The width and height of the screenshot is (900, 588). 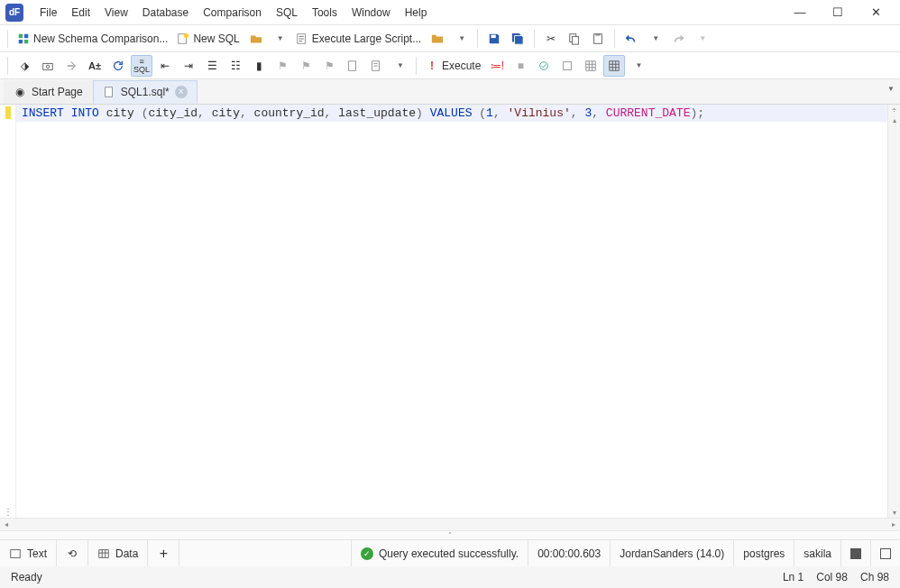 I want to click on rollback-icon, so click(x=567, y=66).